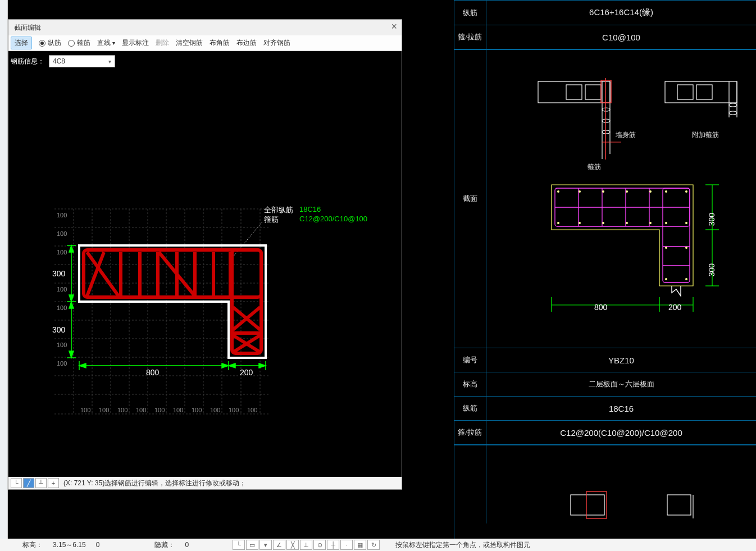 The width and height of the screenshot is (756, 551). What do you see at coordinates (58, 274) in the screenshot?
I see `dim-h1: 300` at bounding box center [58, 274].